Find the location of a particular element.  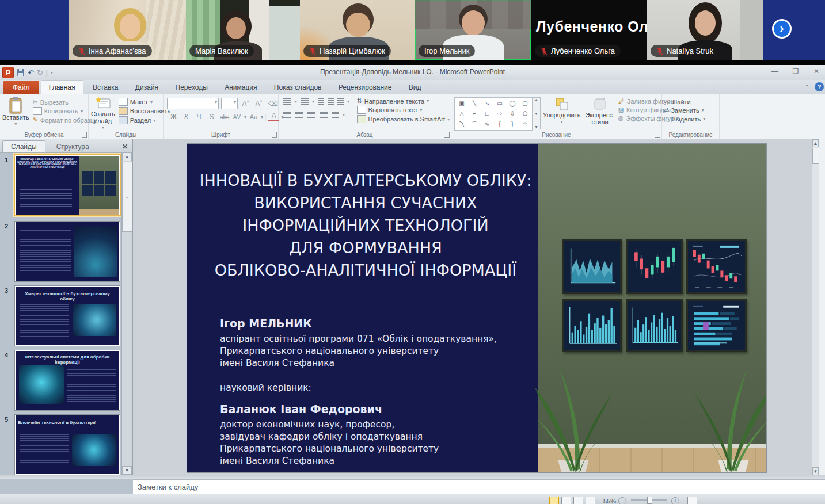

main-scrollbar: ▲ ▼ is located at coordinates (815, 307).